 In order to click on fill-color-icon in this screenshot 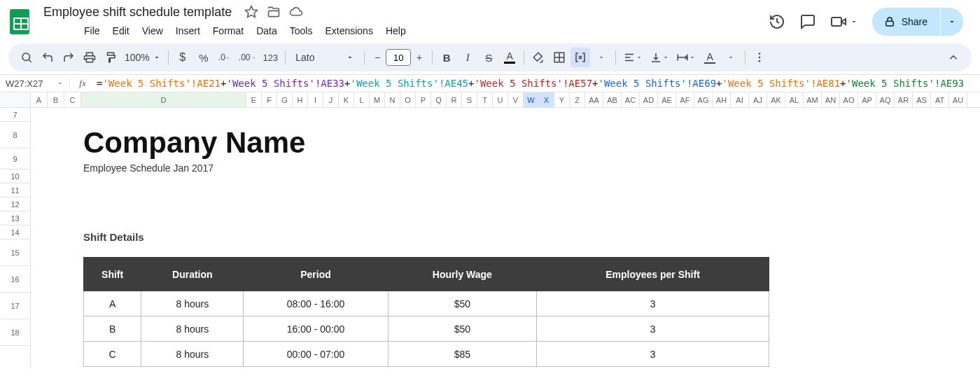, I will do `click(538, 57)`.